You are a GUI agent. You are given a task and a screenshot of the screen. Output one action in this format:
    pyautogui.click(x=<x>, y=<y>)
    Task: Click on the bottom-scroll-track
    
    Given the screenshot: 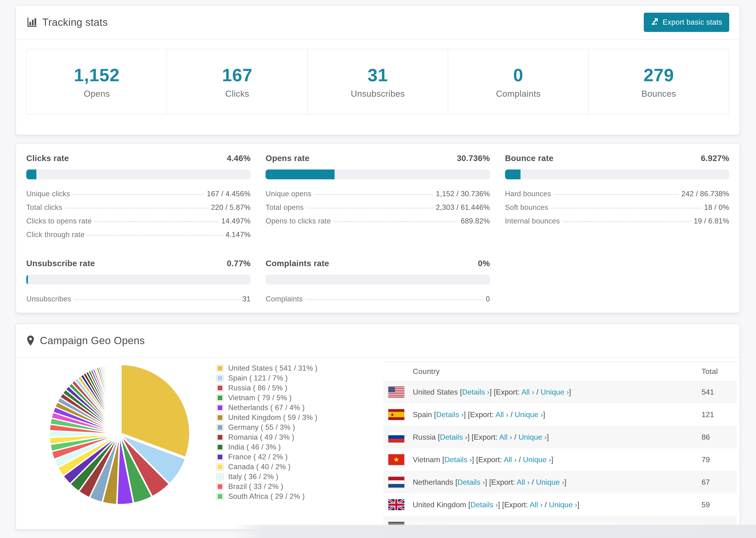 What is the action you would take?
    pyautogui.click(x=494, y=531)
    